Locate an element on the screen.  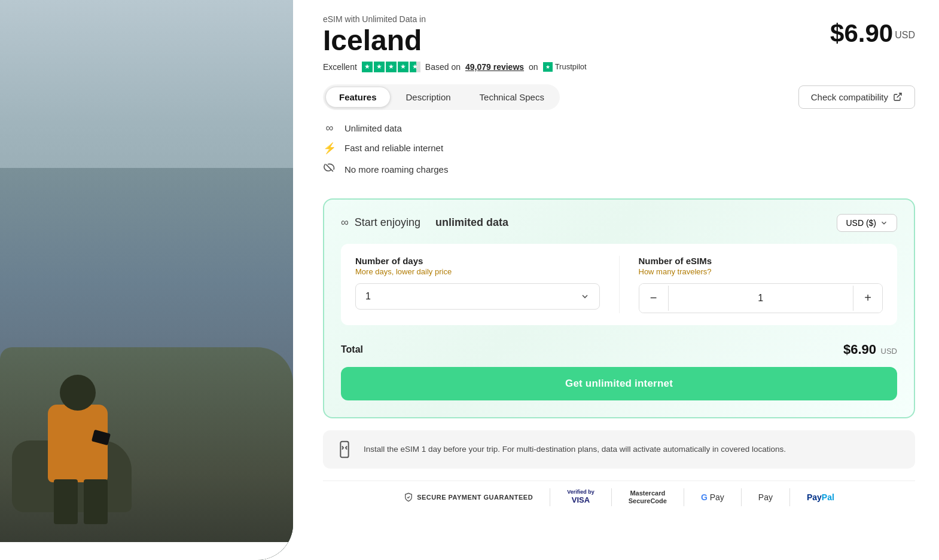
chevron-down-icon is located at coordinates (884, 223).